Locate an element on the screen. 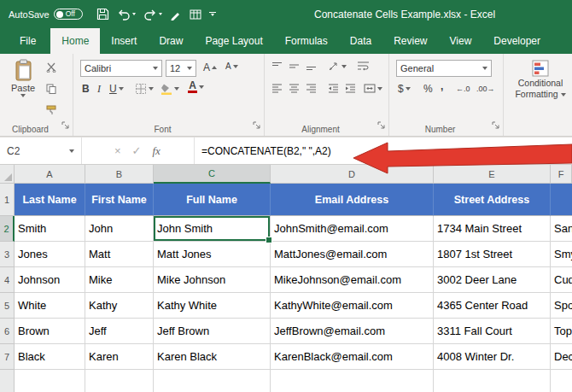  row-header-partial is located at coordinates (7, 381).